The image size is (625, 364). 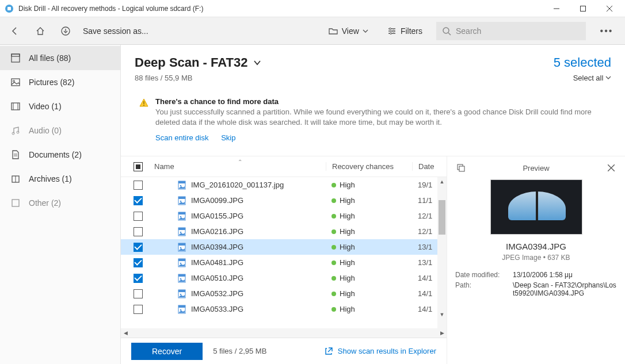 I want to click on title-bar: Disk Drill - All recovery methods - Logi…, so click(x=312, y=9).